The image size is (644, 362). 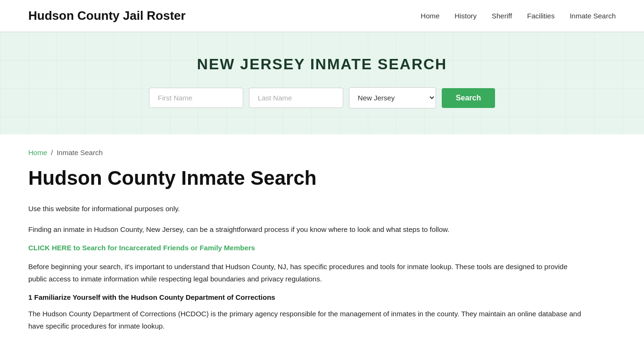 What do you see at coordinates (306, 230) in the screenshot?
I see `body-para-2: Finding an inmate in Hudson County, New …` at bounding box center [306, 230].